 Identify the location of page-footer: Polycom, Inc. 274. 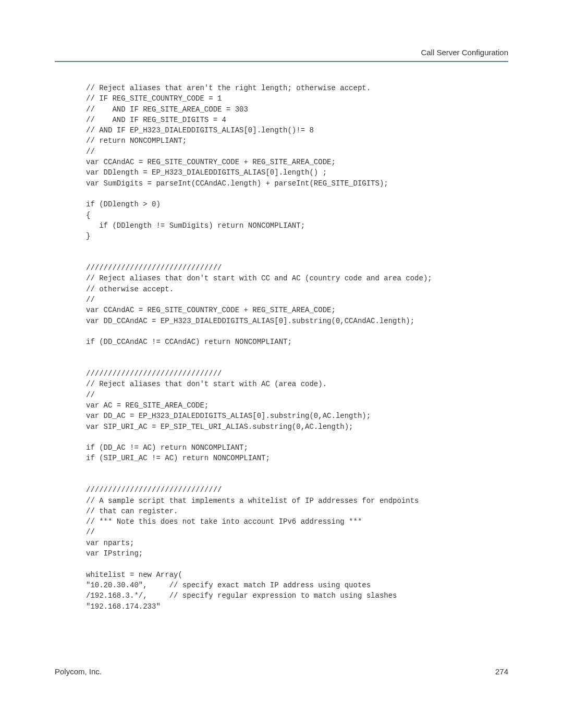
(282, 671).